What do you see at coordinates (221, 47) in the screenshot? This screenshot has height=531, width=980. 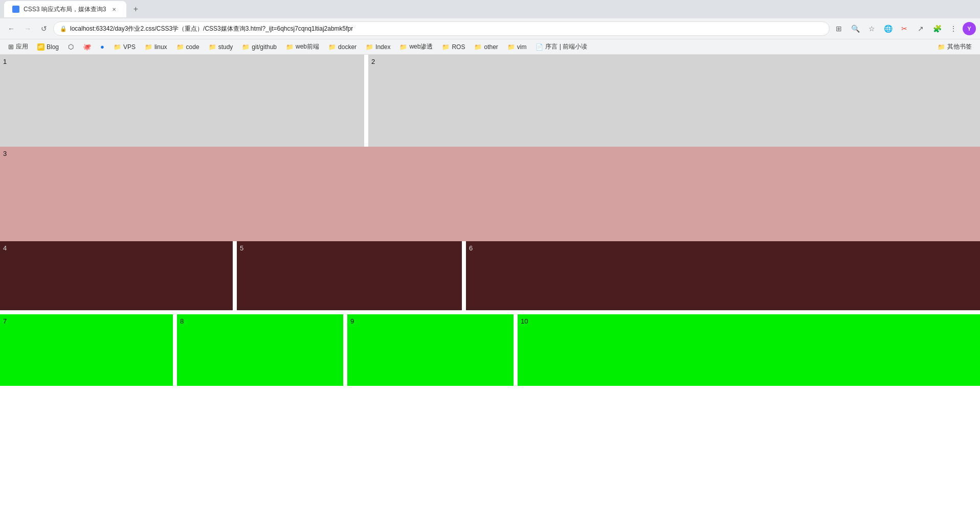 I see `bookmark-study: 📁 study` at bounding box center [221, 47].